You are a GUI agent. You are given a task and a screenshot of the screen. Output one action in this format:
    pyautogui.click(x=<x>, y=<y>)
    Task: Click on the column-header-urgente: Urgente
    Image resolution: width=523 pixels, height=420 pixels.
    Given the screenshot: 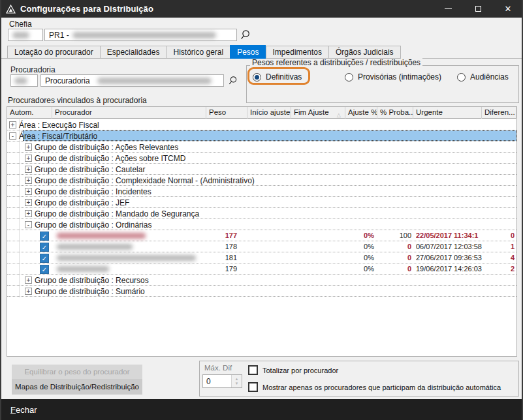 What is the action you would take?
    pyautogui.click(x=448, y=113)
    